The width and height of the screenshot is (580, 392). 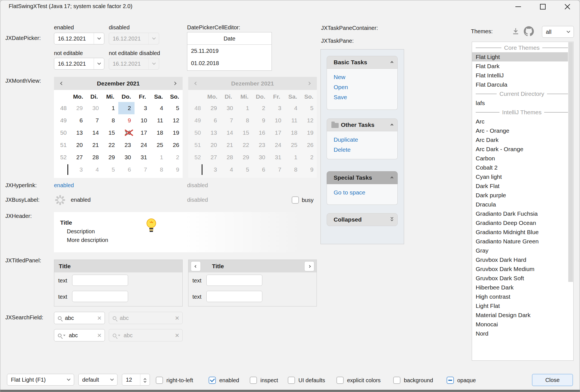 What do you see at coordinates (110, 133) in the screenshot?
I see `day-cell: 15` at bounding box center [110, 133].